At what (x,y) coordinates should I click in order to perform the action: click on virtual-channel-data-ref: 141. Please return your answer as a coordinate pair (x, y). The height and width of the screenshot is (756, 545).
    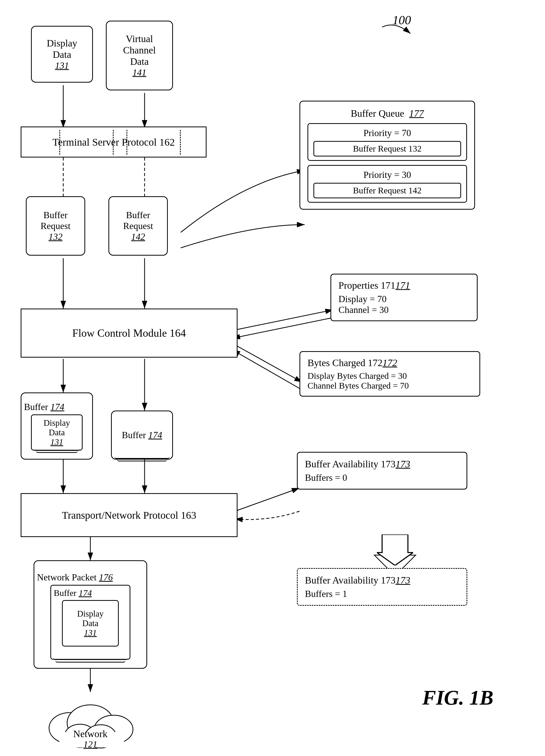
    Looking at the image, I should click on (139, 73).